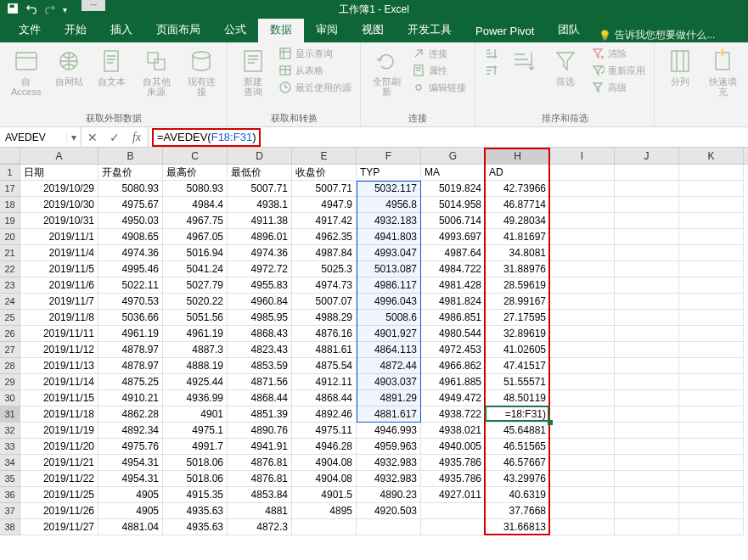 This screenshot has height=560, width=748. Describe the element at coordinates (453, 173) in the screenshot. I see `header-cell: MA` at that location.